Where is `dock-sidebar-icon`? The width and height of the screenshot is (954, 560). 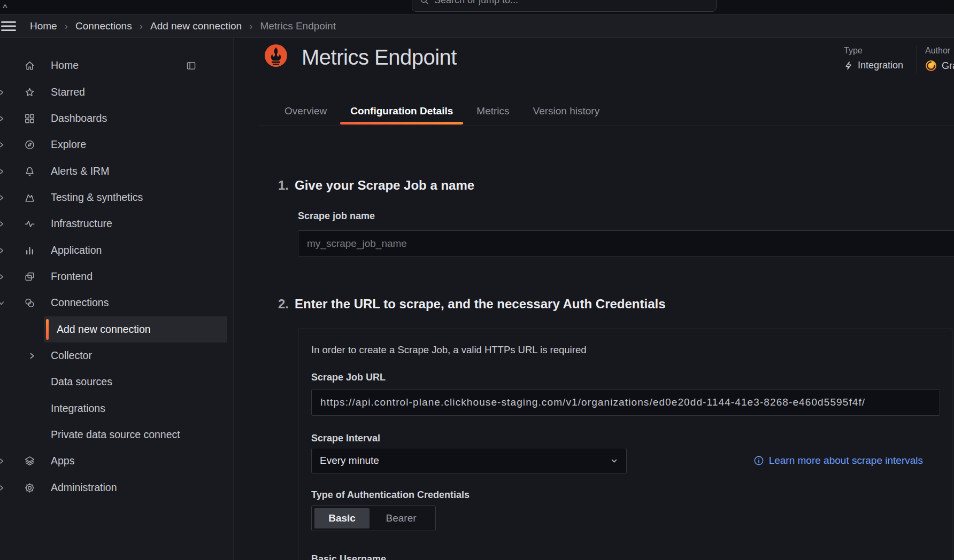
dock-sidebar-icon is located at coordinates (191, 65).